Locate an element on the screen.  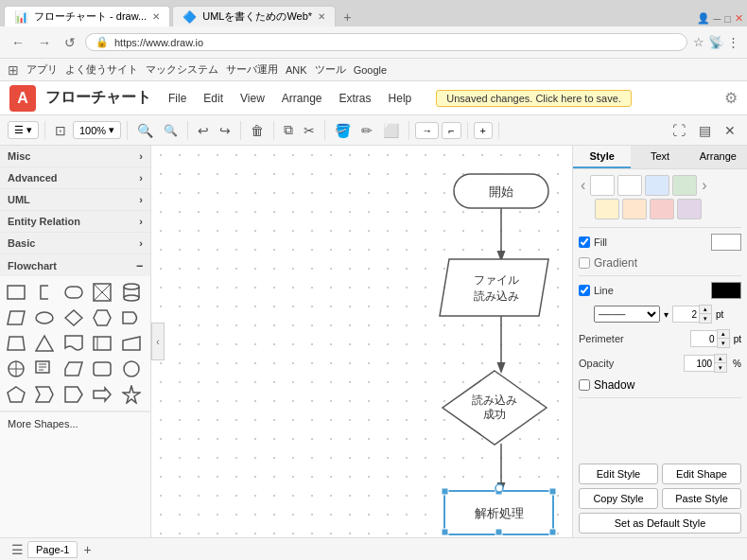
shape-bracket-left is located at coordinates (44, 292).